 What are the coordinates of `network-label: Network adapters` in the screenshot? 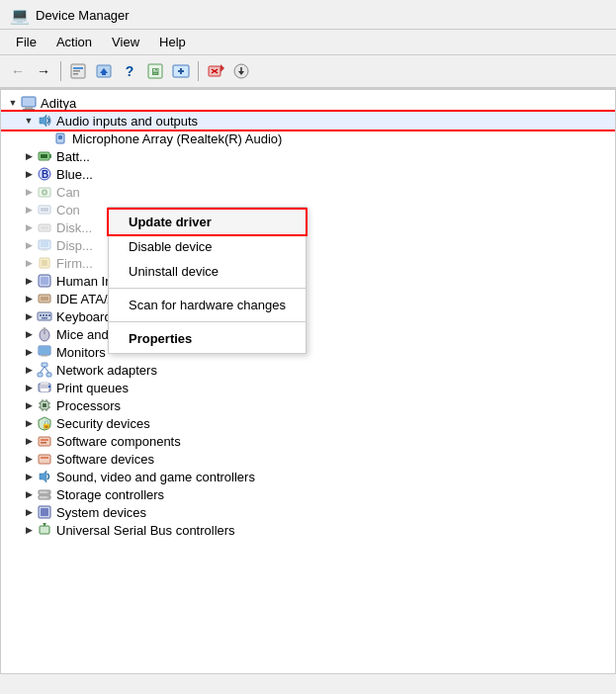 It's located at (107, 370).